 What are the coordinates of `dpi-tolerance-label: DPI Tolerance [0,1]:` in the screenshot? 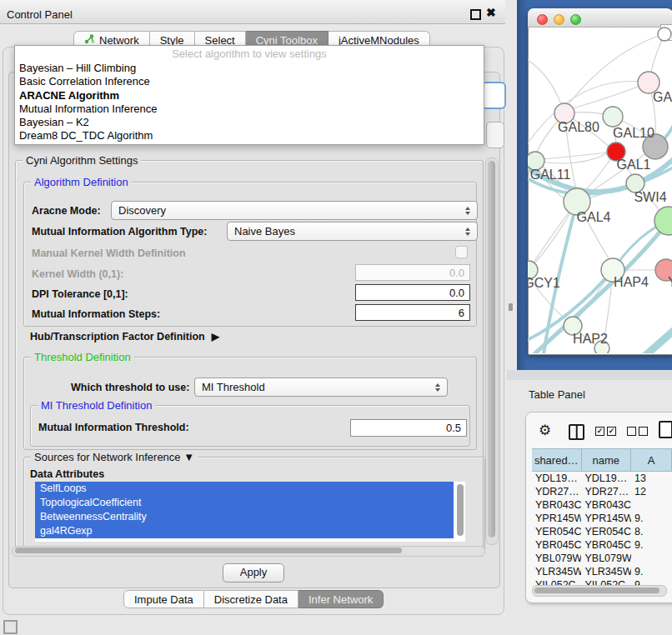 It's located at (80, 294).